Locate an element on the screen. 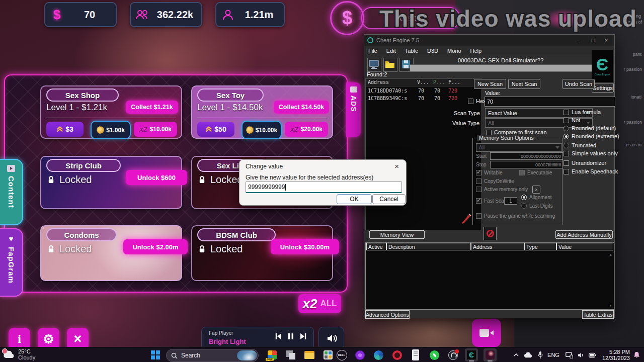  menu-help: Help is located at coordinates (476, 51).